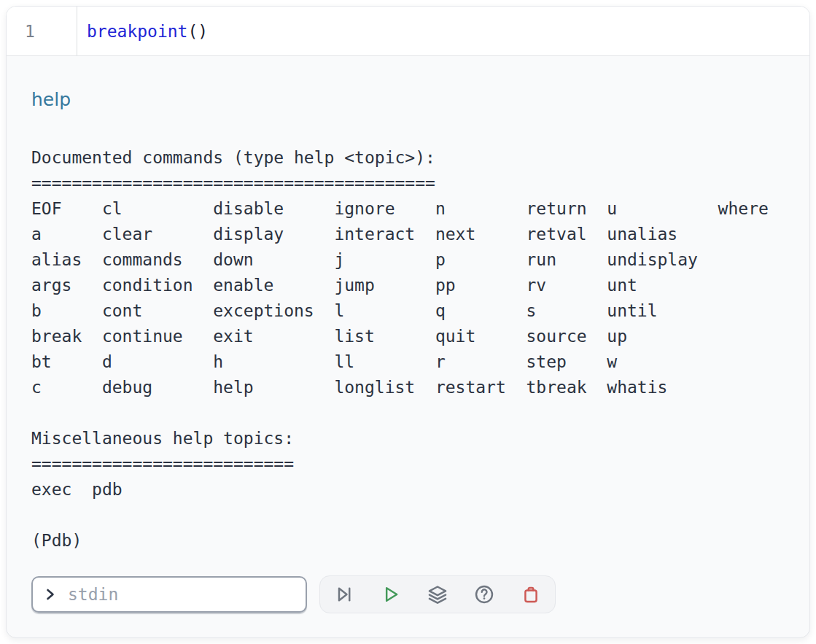 The height and width of the screenshot is (644, 816). I want to click on code-token-builtin: breakpoint, so click(137, 31).